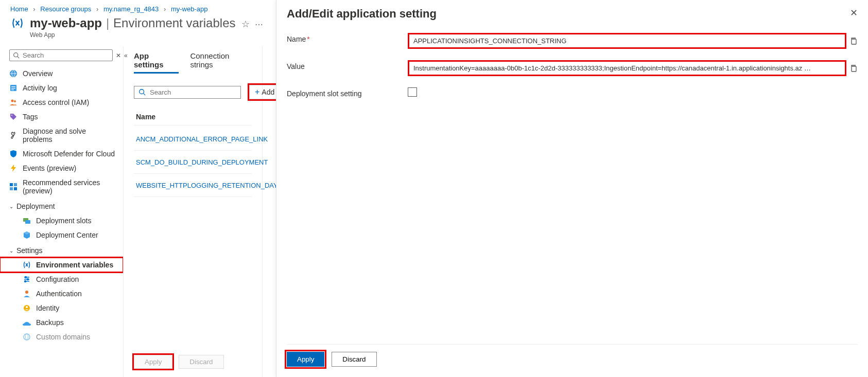  What do you see at coordinates (62, 308) in the screenshot?
I see `sidebar-item-identity: Identity` at bounding box center [62, 308].